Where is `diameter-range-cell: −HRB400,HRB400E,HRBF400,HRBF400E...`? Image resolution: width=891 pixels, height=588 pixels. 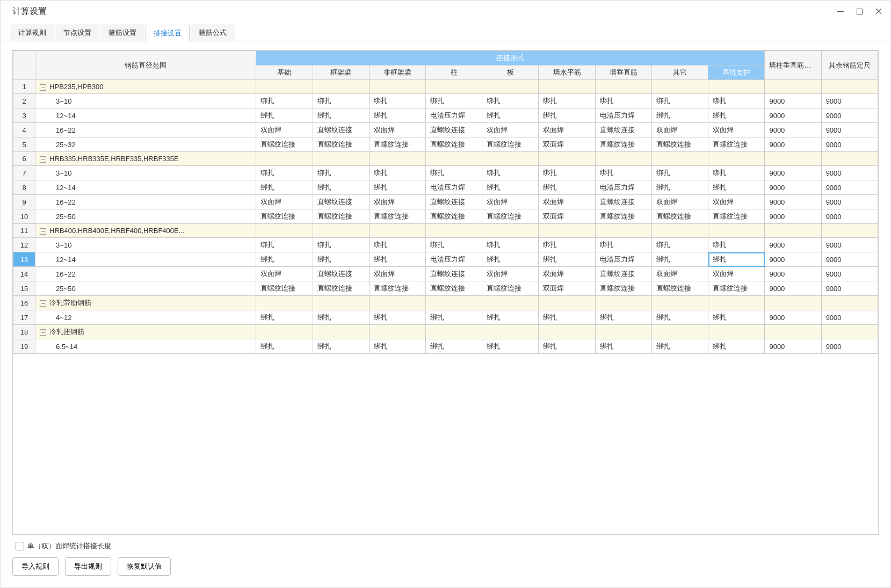 diameter-range-cell: −HRB400,HRB400E,HRBF400,HRBF400E... is located at coordinates (146, 231).